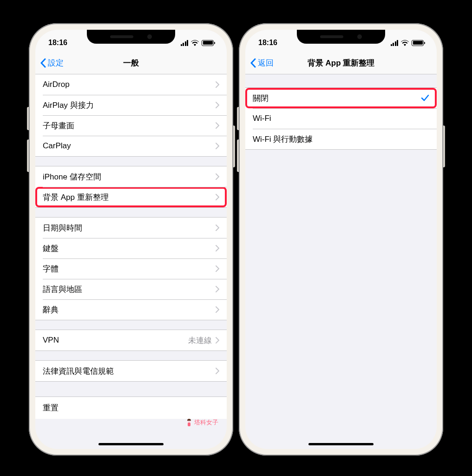 The width and height of the screenshot is (472, 476). Describe the element at coordinates (131, 269) in the screenshot. I see `section-3: 日期與時間 鍵盤 字體 語言與地區 辭典` at that location.